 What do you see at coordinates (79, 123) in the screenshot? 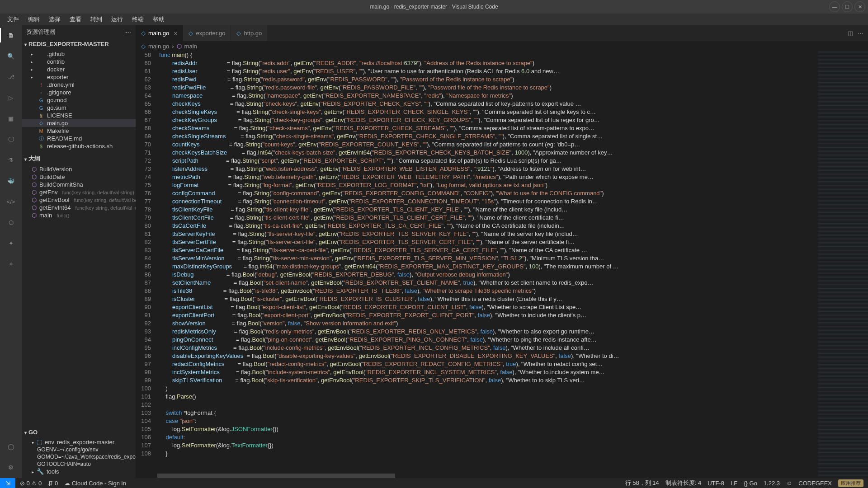
I see `file-main.go: ◇main.go` at bounding box center [79, 123].